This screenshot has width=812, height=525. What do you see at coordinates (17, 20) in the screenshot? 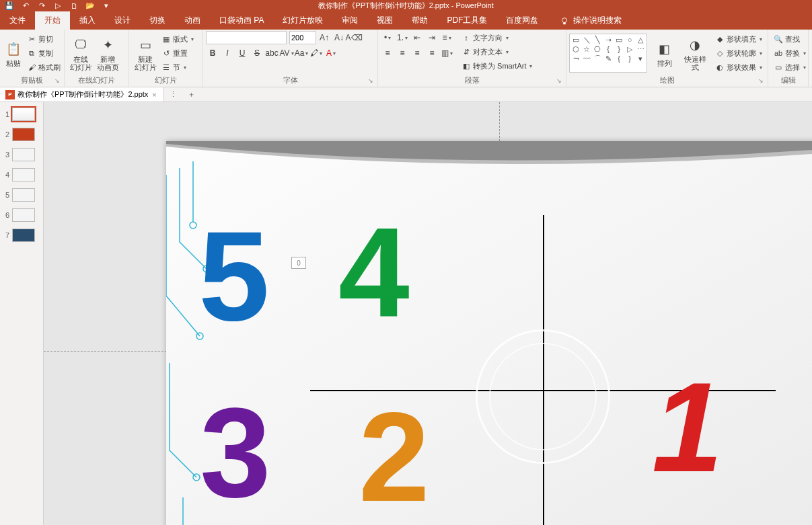
I see `tab-file: 文件` at bounding box center [17, 20].